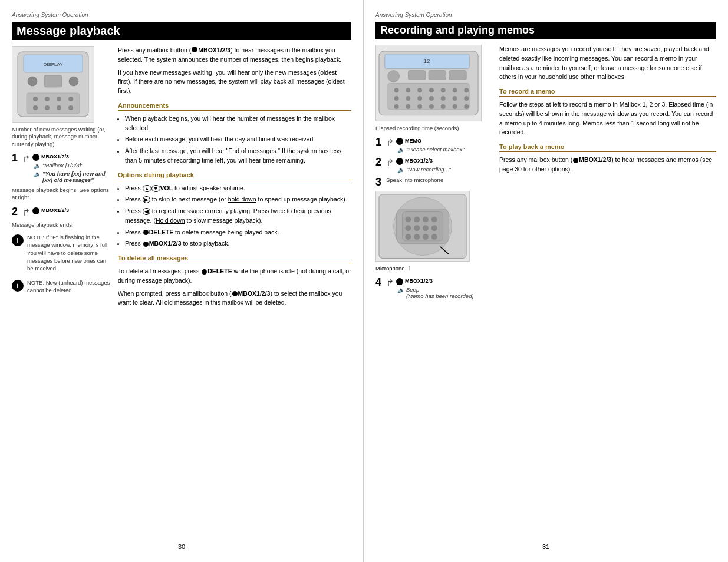  What do you see at coordinates (18, 286) in the screenshot?
I see `note2-icon: i` at bounding box center [18, 286].